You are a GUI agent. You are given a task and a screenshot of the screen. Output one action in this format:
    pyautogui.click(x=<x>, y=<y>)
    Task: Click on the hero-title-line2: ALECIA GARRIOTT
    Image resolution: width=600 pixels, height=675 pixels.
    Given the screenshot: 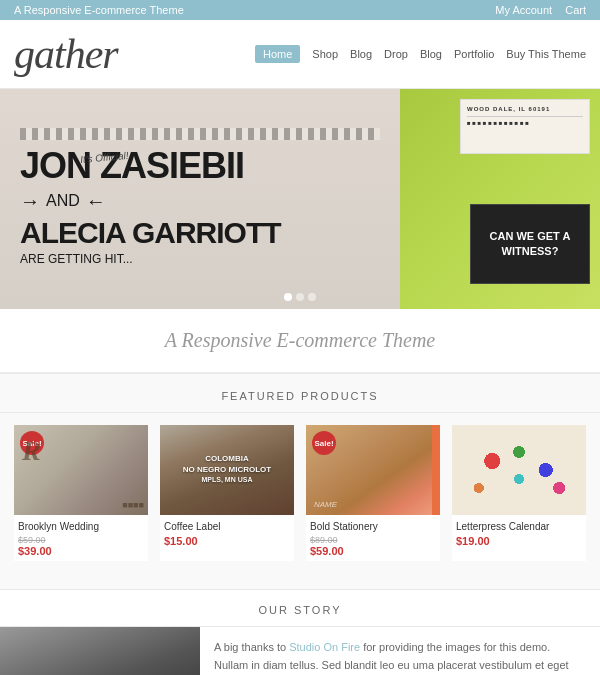 What is the action you would take?
    pyautogui.click(x=200, y=233)
    